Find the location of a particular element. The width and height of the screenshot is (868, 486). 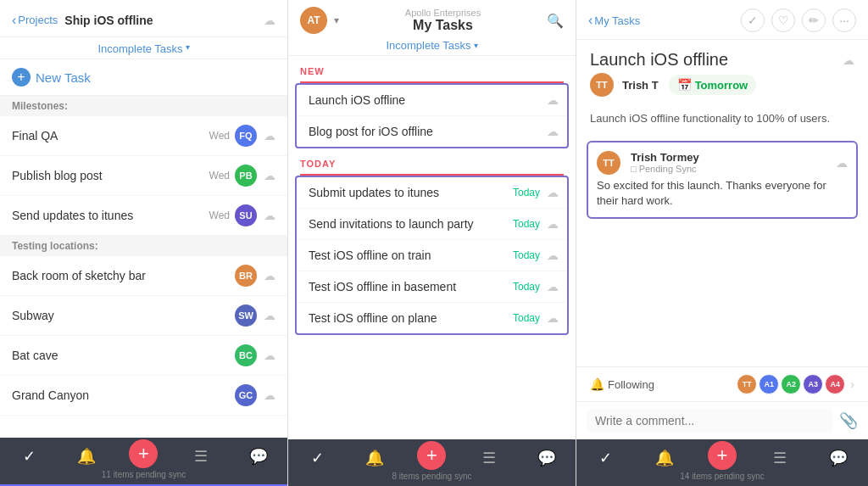

due-date-chip: 📅 Tomorrow is located at coordinates (713, 85).